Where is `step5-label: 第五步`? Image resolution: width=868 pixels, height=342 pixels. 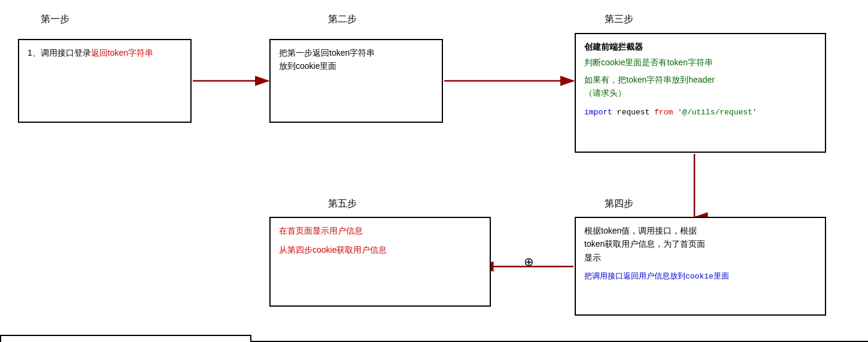 step5-label: 第五步 is located at coordinates (342, 204).